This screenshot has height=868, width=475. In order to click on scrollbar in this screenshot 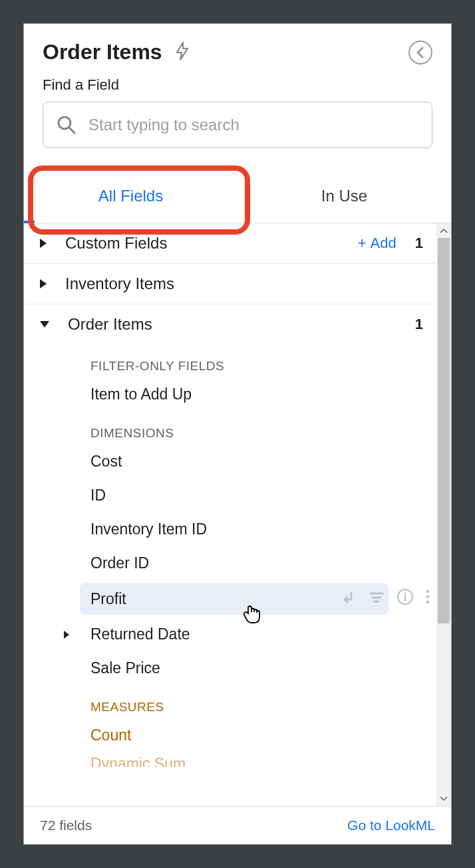, I will do `click(444, 514)`.